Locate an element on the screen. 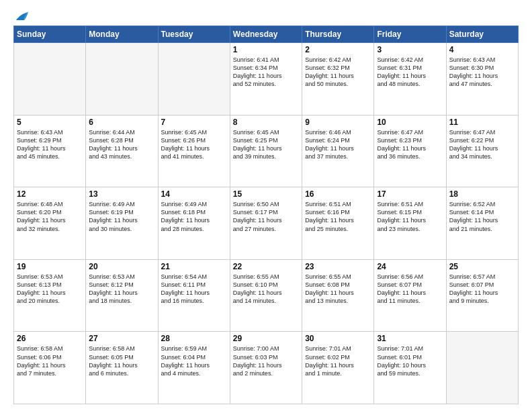 Image resolution: width=532 pixels, height=411 pixels. day-number: 3 is located at coordinates (410, 50).